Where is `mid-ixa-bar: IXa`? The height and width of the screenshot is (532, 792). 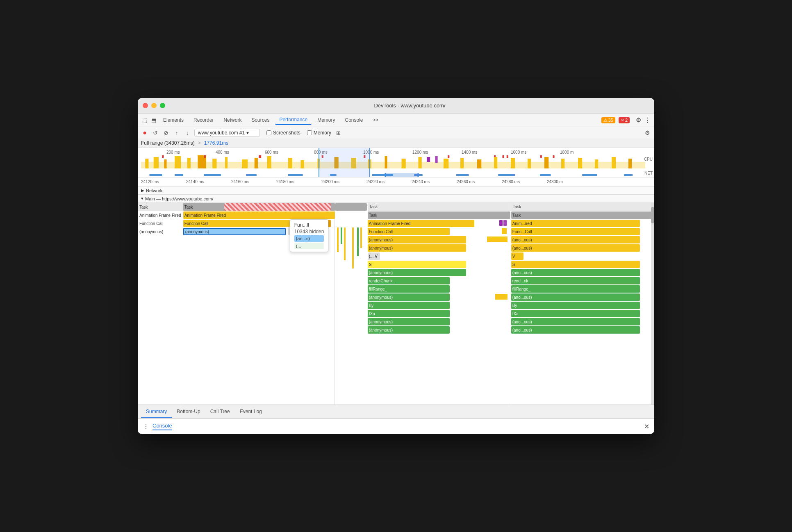 mid-ixa-bar: IXa is located at coordinates (409, 314).